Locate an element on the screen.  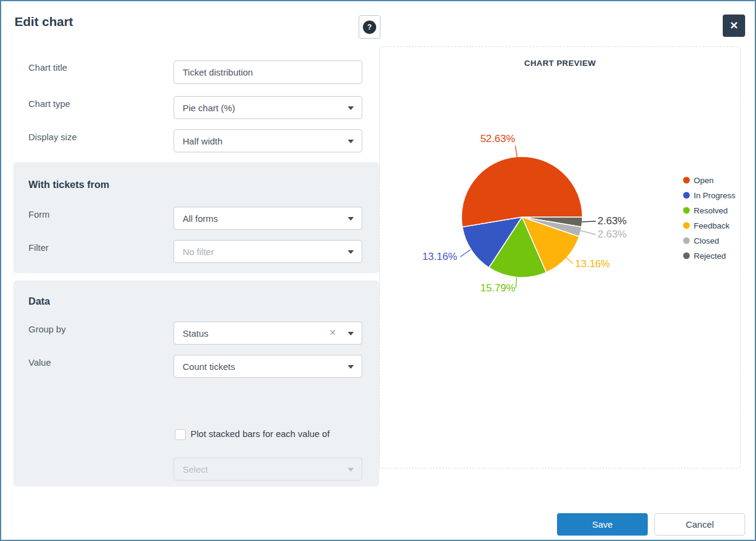
form-label: Form is located at coordinates (39, 214).